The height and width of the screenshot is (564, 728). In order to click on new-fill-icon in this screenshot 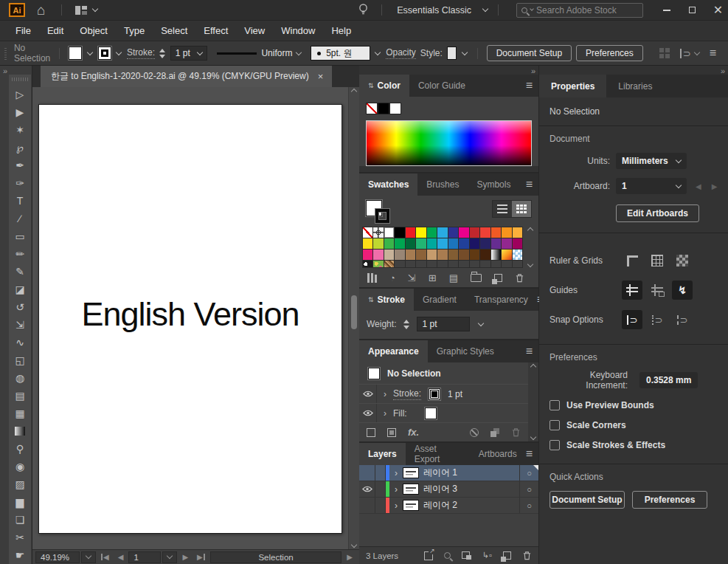, I will do `click(392, 433)`.